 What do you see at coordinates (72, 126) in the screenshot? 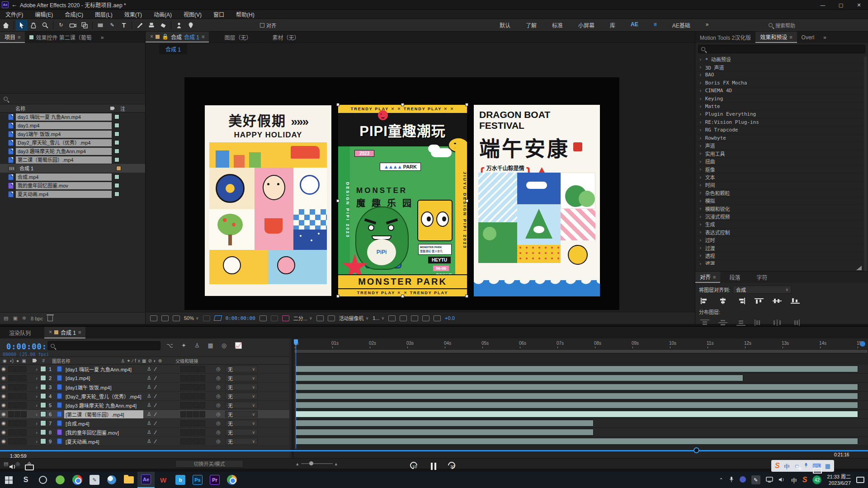
I see `project-item-row: day1.mp4` at bounding box center [72, 126].